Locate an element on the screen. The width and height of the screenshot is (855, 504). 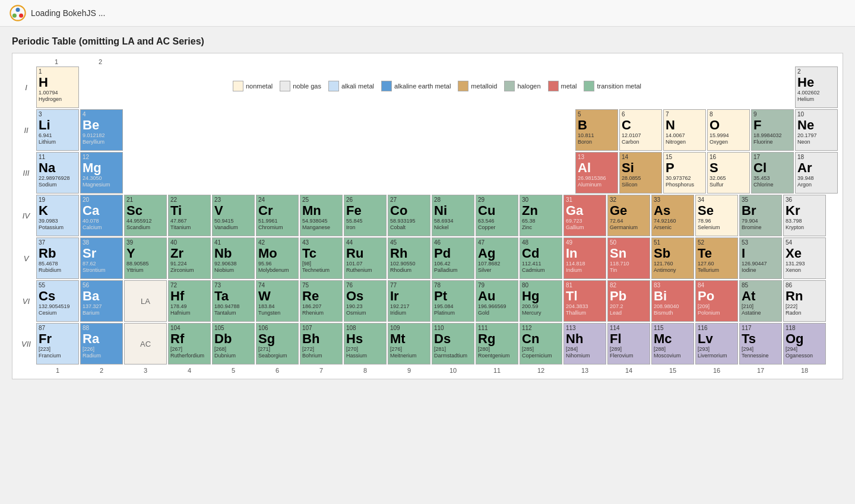
element-Br: 35 Br 79.904 Bromine is located at coordinates (761, 215).